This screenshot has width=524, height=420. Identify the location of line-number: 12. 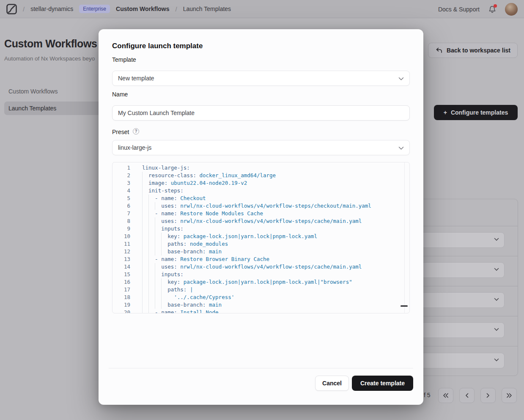
(121, 252).